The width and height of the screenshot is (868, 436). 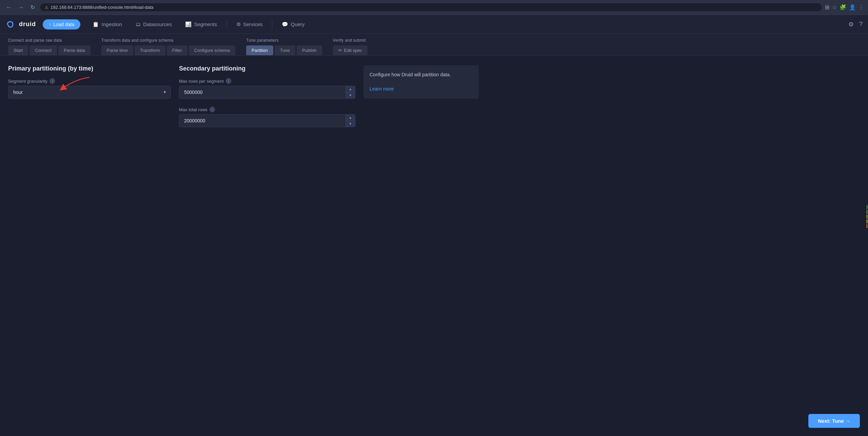 I want to click on segment-granularity-info-icon: i, so click(x=52, y=81).